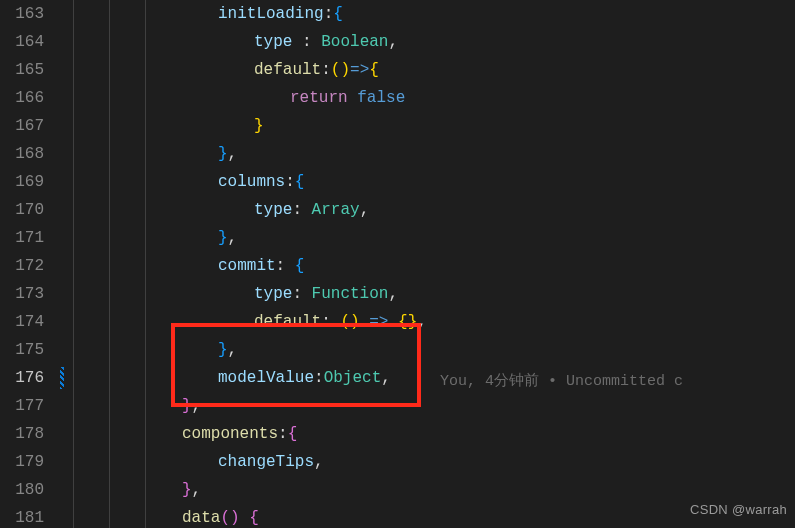 This screenshot has width=795, height=528. What do you see at coordinates (22, 154) in the screenshot?
I see `line-number: 168` at bounding box center [22, 154].